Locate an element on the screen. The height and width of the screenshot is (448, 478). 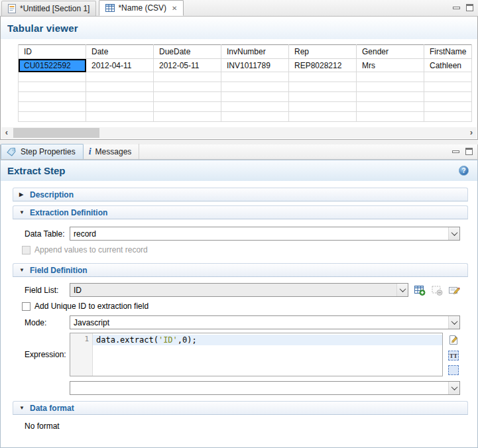
column-header-date: Date is located at coordinates (120, 52).